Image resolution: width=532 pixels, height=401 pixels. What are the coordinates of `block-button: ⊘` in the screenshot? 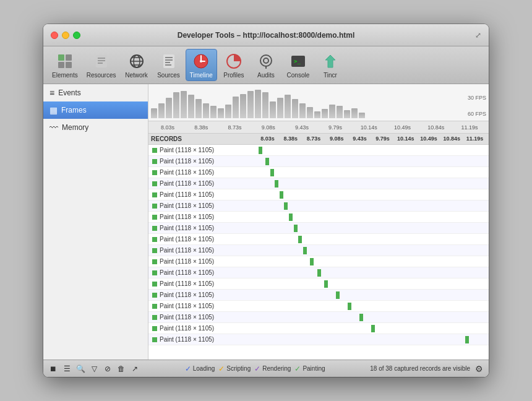 It's located at (108, 369).